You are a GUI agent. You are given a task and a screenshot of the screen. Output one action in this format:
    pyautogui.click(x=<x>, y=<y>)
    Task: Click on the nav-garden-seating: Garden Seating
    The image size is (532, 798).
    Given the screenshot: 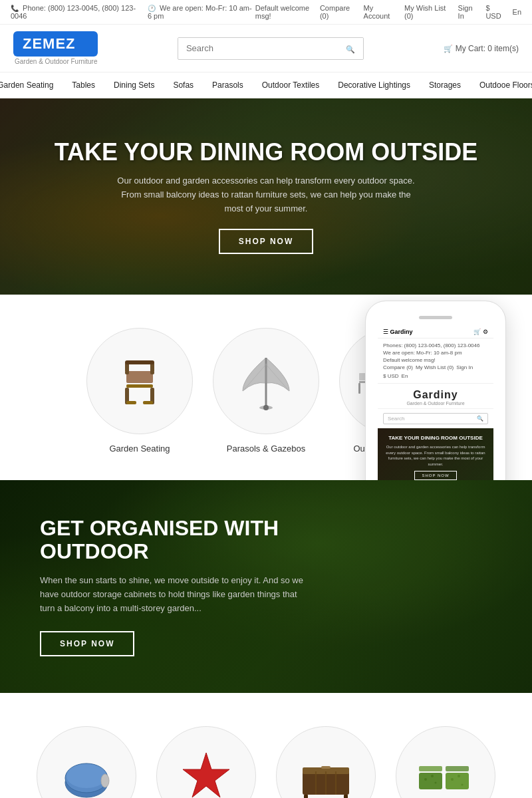 What is the action you would take?
    pyautogui.click(x=31, y=85)
    